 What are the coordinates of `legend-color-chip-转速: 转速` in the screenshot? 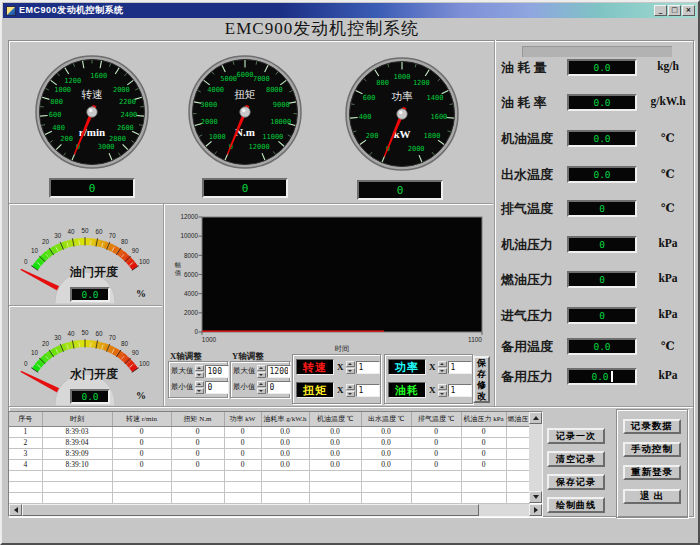 It's located at (315, 367).